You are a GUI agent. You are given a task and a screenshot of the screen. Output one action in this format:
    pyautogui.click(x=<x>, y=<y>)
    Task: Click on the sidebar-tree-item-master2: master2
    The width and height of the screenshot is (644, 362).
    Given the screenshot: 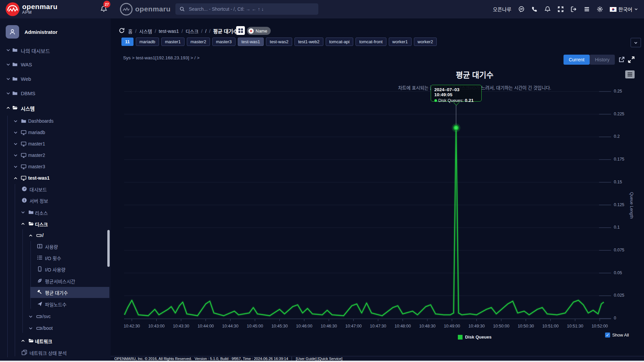 What is the action you would take?
    pyautogui.click(x=55, y=156)
    